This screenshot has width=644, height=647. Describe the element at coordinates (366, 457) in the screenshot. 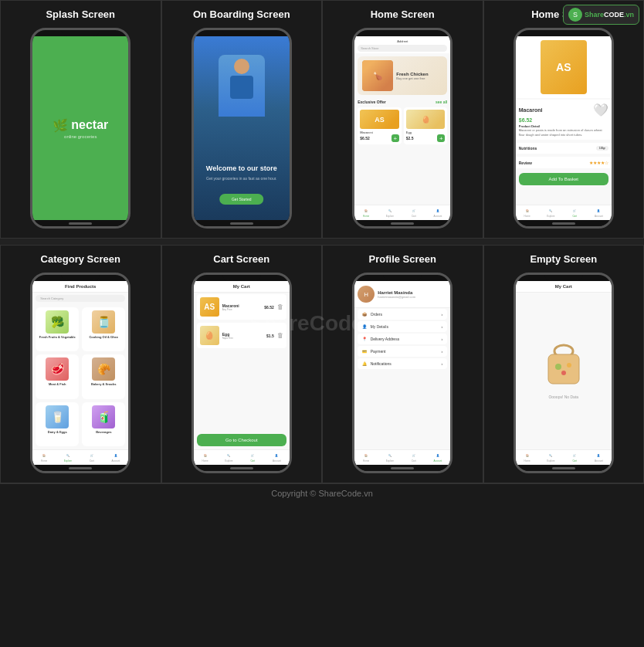

I see `nav-home-profile: 🏠 Home` at that location.